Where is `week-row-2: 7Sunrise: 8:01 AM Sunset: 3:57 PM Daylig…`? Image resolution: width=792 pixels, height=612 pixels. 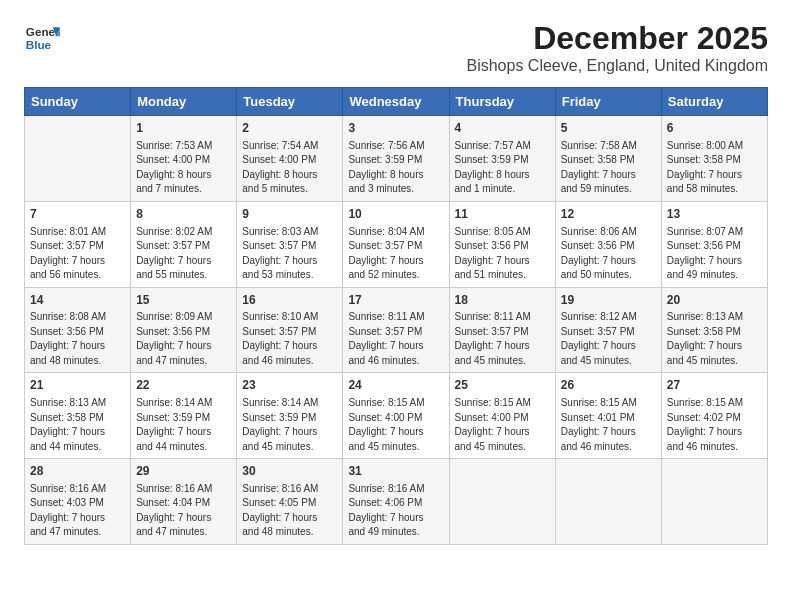 week-row-2: 7Sunrise: 8:01 AM Sunset: 3:57 PM Daylig… is located at coordinates (396, 244).